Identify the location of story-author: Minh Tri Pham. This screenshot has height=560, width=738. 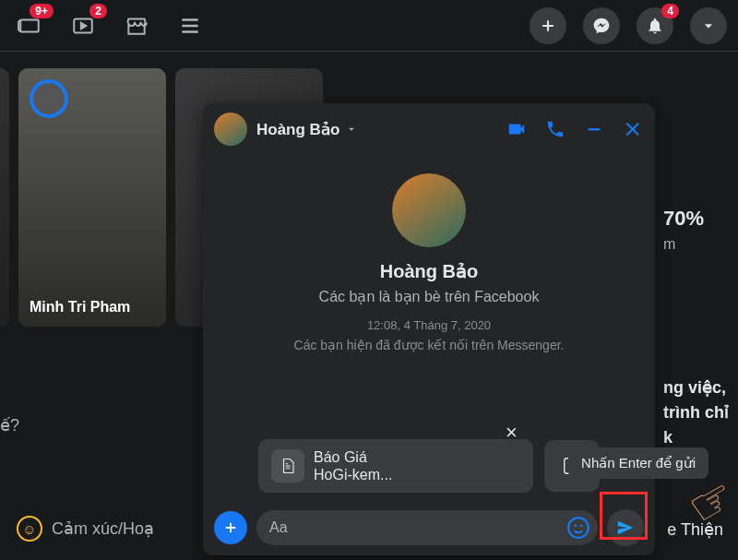
(92, 306).